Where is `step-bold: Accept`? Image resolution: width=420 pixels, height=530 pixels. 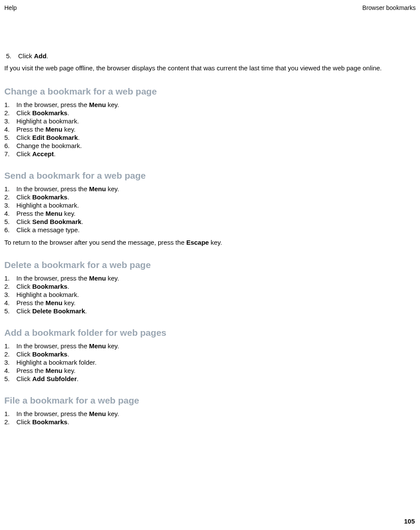 step-bold: Accept is located at coordinates (43, 154).